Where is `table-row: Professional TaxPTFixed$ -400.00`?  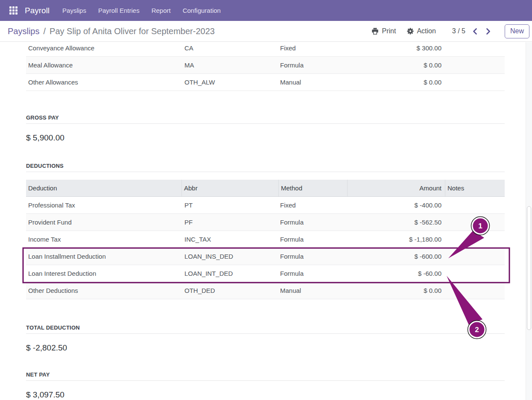 table-row: Professional TaxPTFixed$ -400.00 is located at coordinates (266, 205).